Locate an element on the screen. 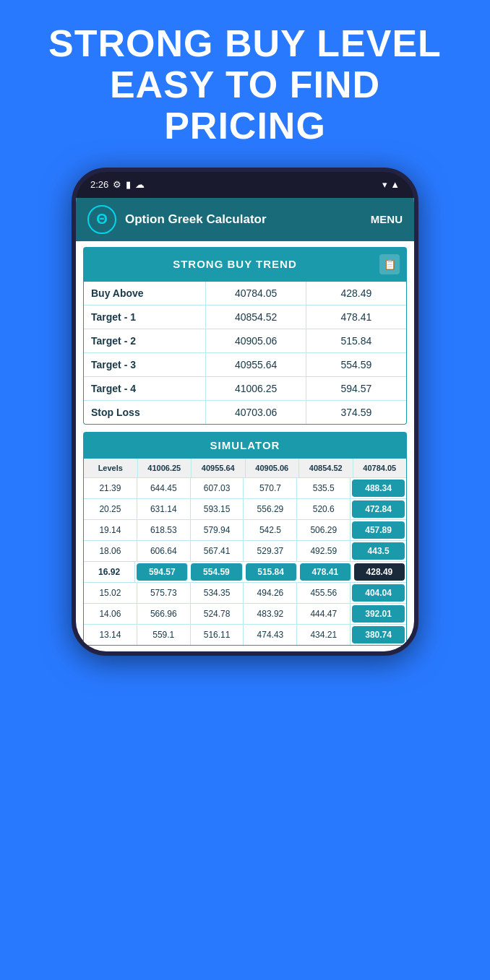  sim-header-cell: 40854.52 is located at coordinates (327, 468).